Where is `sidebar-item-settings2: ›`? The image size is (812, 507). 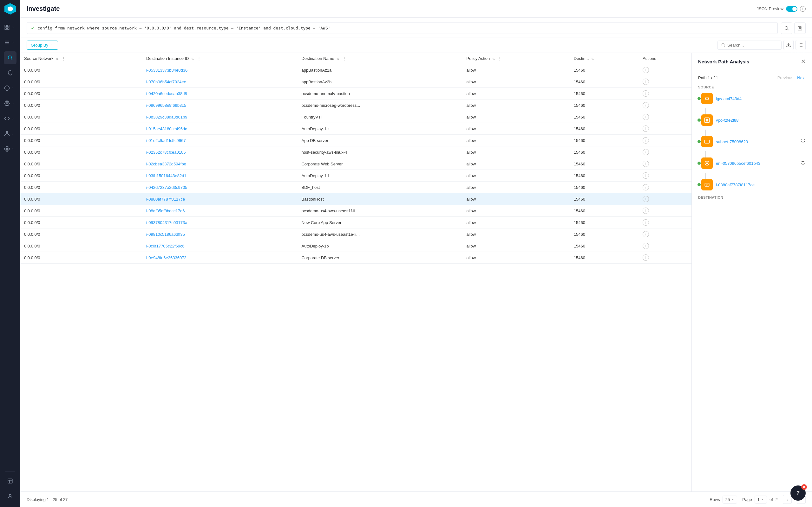 sidebar-item-settings2: › is located at coordinates (10, 103).